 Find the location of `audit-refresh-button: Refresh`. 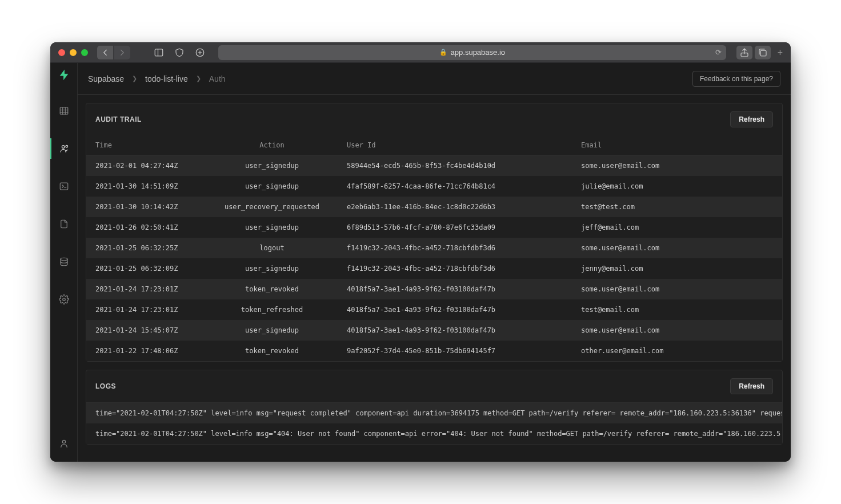

audit-refresh-button: Refresh is located at coordinates (752, 119).